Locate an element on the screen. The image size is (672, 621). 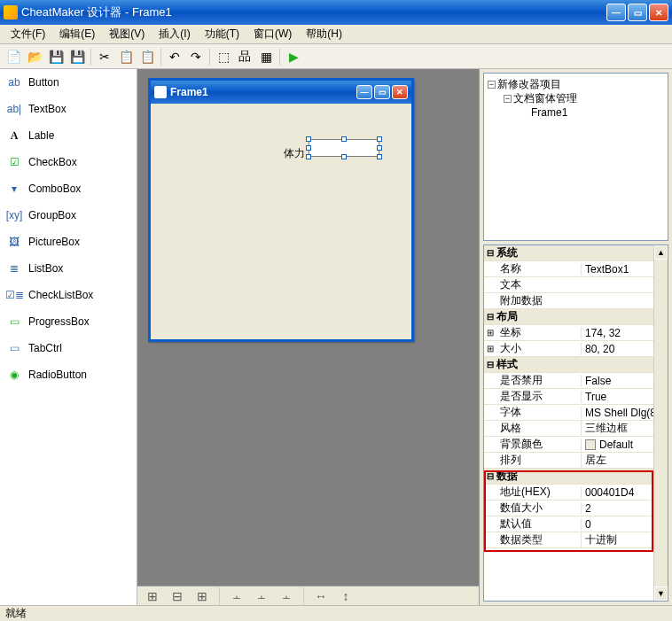
toolbox-textbox: ab|TextBox is located at coordinates (68, 109).